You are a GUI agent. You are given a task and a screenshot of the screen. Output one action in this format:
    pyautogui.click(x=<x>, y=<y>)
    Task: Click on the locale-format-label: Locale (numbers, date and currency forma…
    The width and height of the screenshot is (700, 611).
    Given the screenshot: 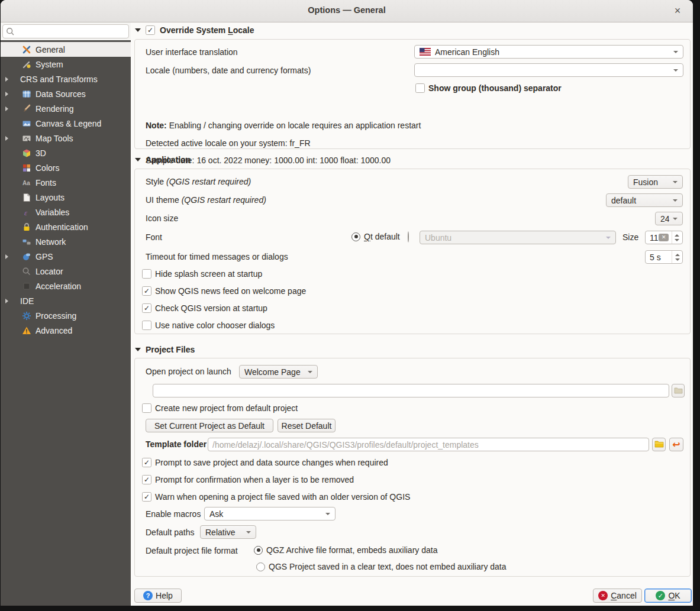 What is the action you would take?
    pyautogui.click(x=228, y=70)
    